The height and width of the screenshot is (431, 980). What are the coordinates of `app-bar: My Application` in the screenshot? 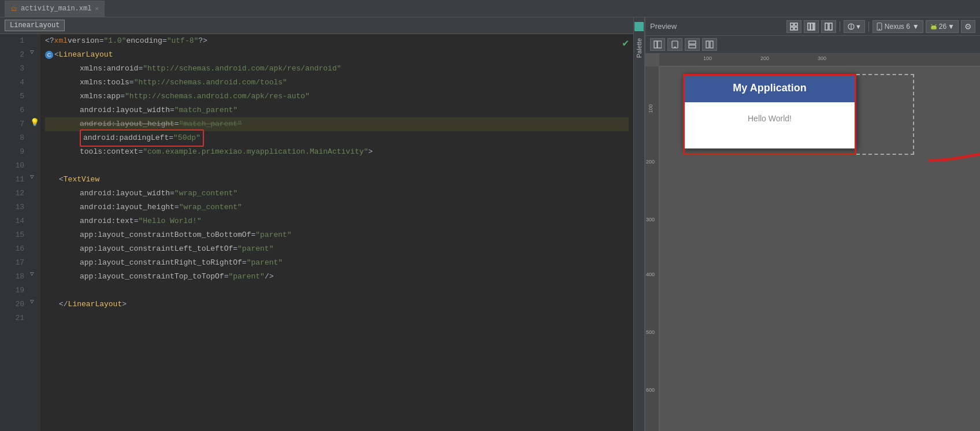 It's located at (770, 88).